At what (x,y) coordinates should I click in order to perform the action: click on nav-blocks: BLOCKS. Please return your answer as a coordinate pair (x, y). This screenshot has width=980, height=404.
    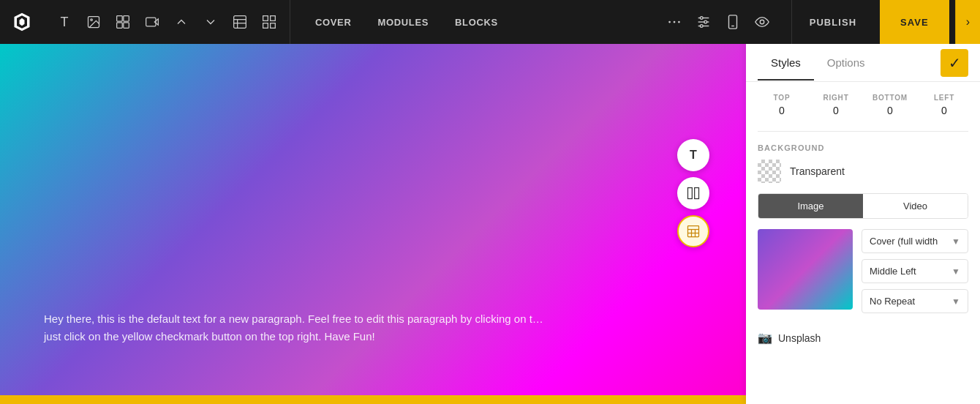
    Looking at the image, I should click on (477, 22).